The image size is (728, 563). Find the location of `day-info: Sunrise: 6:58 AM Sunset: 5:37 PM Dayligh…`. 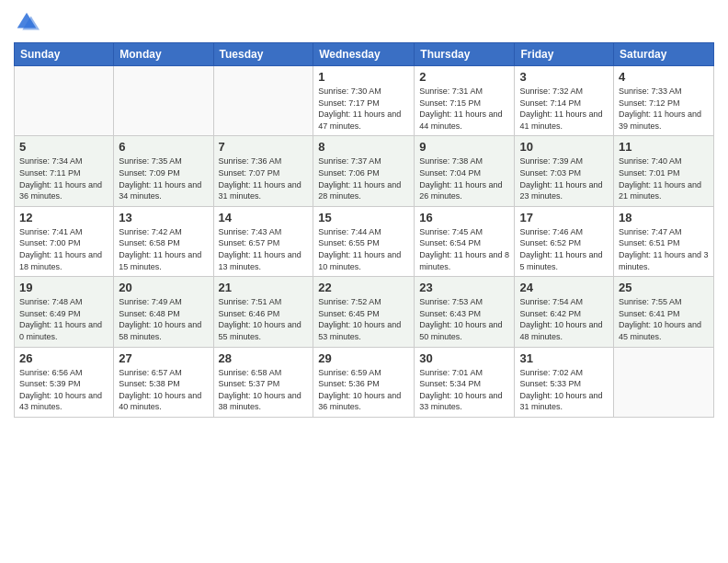

day-info: Sunrise: 6:58 AM Sunset: 5:37 PM Dayligh… is located at coordinates (264, 390).